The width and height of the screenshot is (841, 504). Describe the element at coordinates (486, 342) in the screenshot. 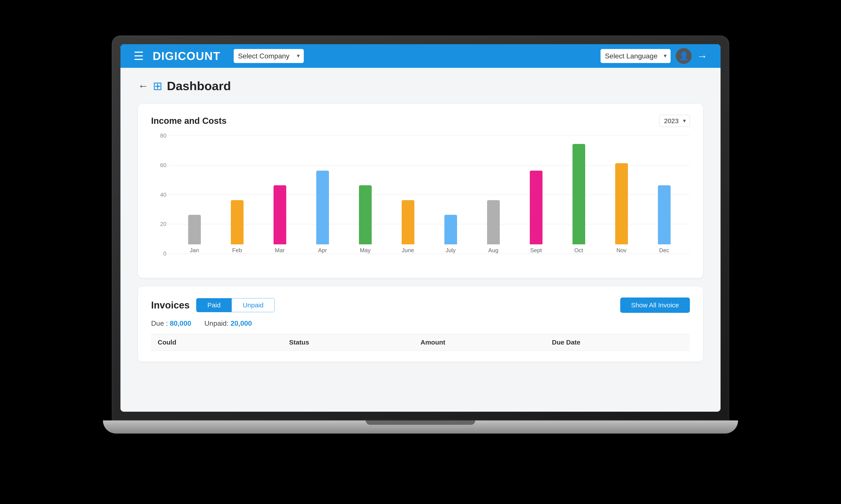

I see `col-amount: Amount` at that location.